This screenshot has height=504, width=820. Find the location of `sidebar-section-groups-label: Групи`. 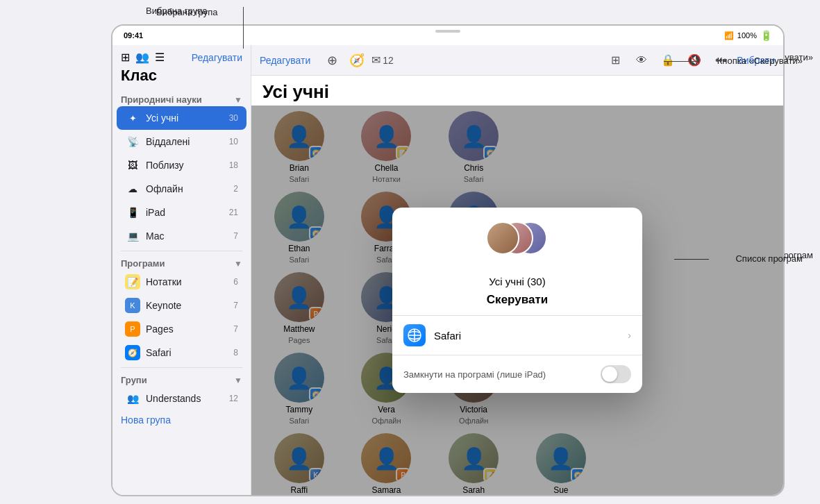

sidebar-section-groups-label: Групи is located at coordinates (134, 380).